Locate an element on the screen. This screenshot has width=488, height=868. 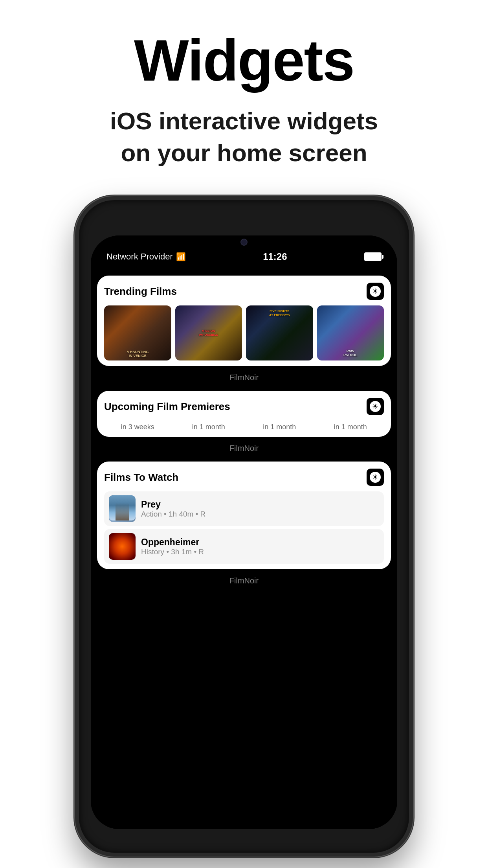
wifi-icon: 📶 is located at coordinates (181, 257).